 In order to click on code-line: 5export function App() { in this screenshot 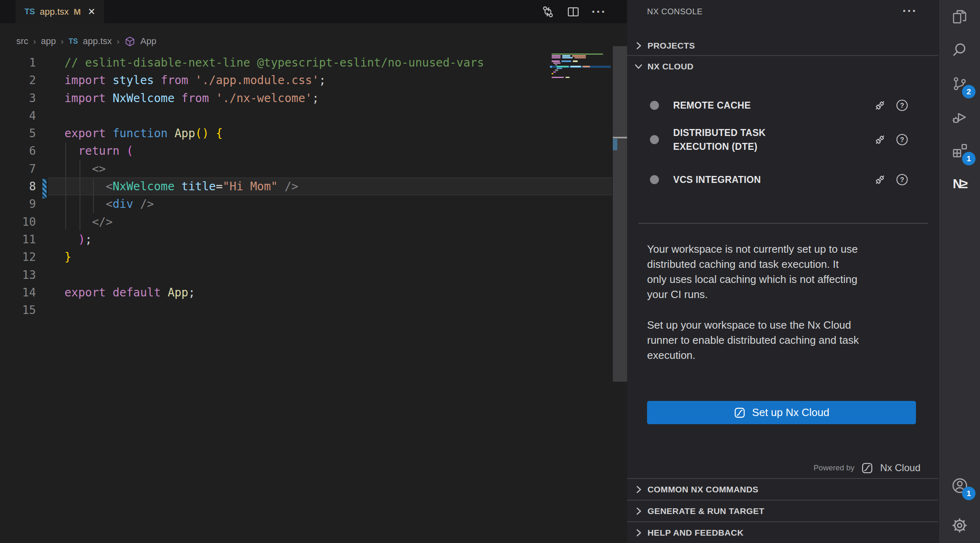, I will do `click(313, 133)`.